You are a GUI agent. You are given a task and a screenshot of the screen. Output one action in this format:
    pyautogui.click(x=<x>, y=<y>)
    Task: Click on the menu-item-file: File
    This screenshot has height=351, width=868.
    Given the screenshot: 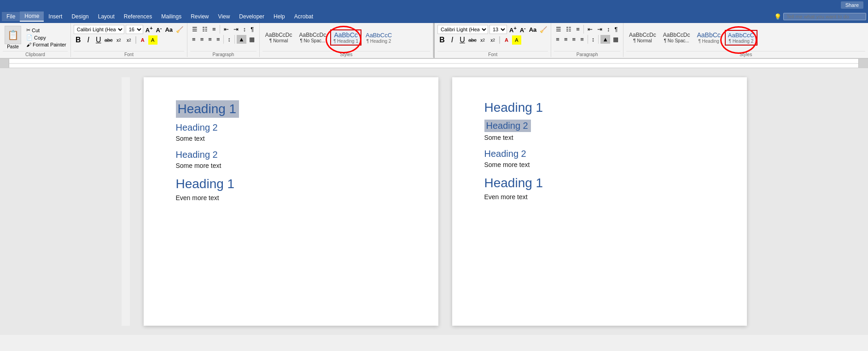 What is the action you would take?
    pyautogui.click(x=11, y=17)
    